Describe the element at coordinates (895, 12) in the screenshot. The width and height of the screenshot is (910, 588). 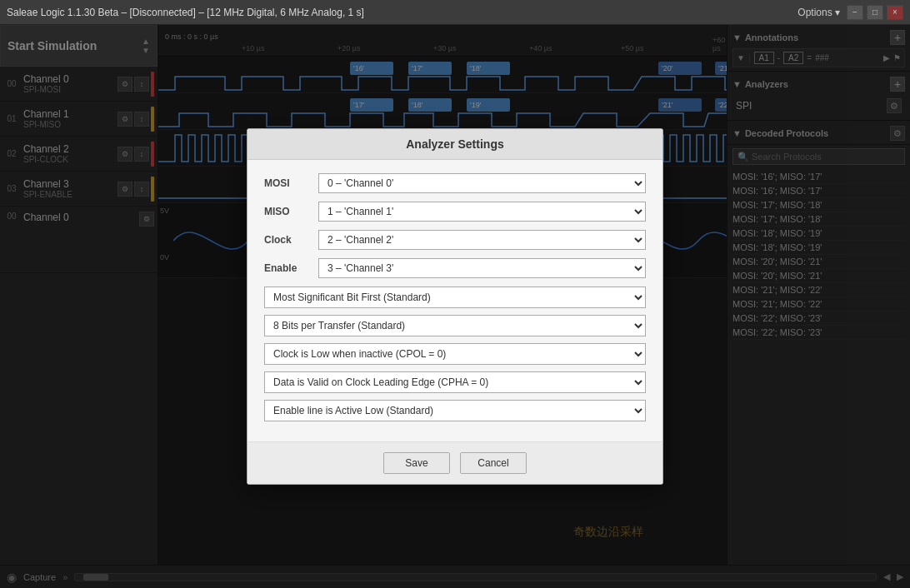
I see `close-button: ×` at that location.